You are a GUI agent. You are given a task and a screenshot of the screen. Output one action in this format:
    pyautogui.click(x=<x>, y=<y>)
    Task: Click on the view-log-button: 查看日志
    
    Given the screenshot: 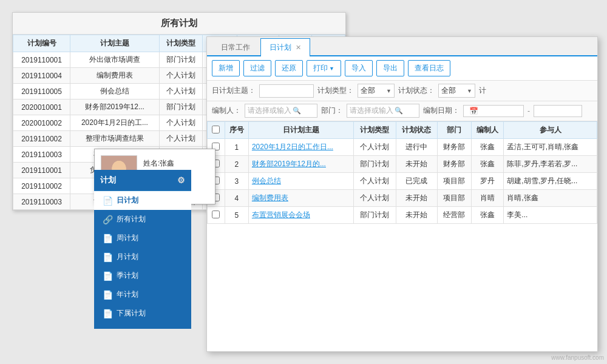 What is the action you would take?
    pyautogui.click(x=429, y=68)
    